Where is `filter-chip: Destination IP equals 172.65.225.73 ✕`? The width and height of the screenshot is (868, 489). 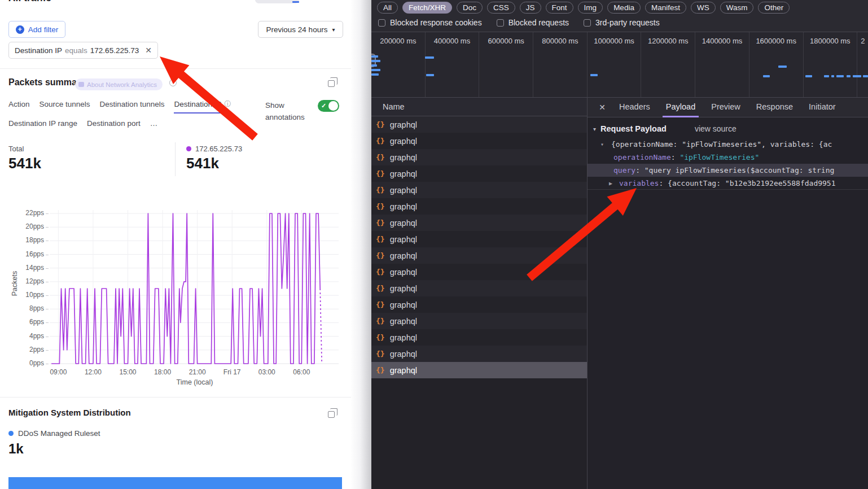 filter-chip: Destination IP equals 172.65.225.73 ✕ is located at coordinates (84, 50).